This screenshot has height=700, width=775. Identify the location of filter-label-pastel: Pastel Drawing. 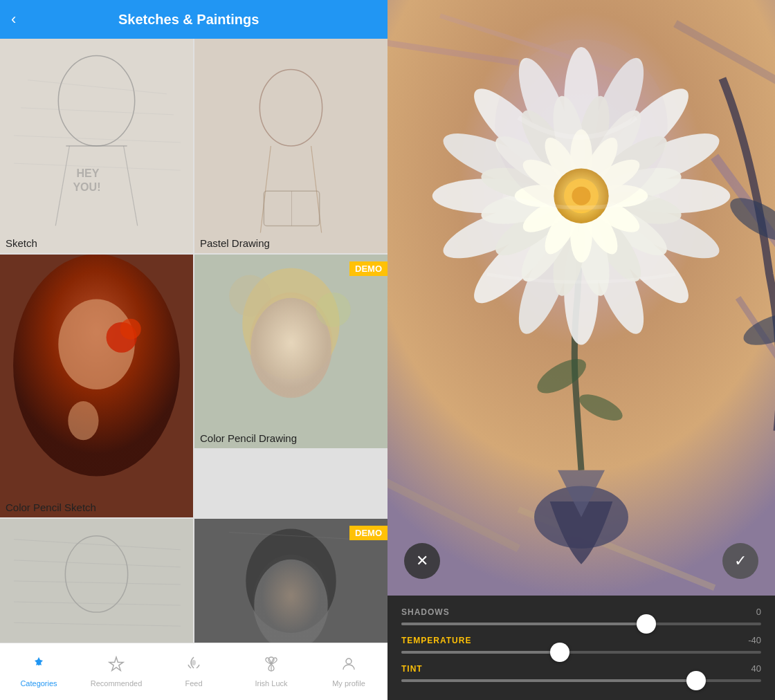
(291, 243).